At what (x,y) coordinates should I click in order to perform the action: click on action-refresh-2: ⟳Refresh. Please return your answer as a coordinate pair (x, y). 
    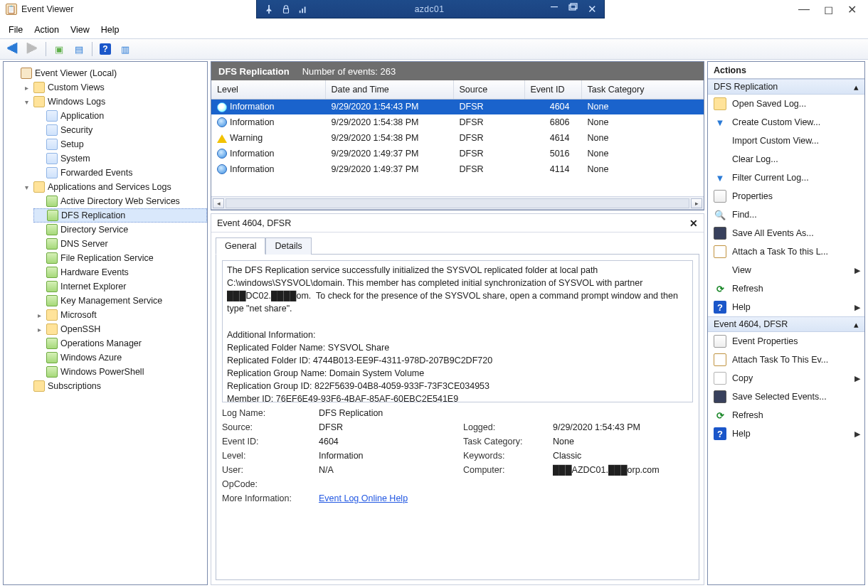
    Looking at the image, I should click on (786, 415).